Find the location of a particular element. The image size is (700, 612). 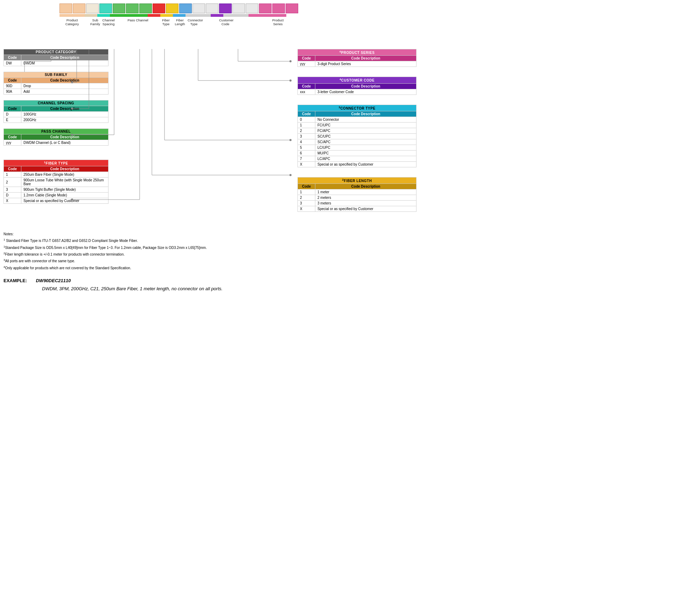

ct-row-1: 1 is located at coordinates (307, 125).